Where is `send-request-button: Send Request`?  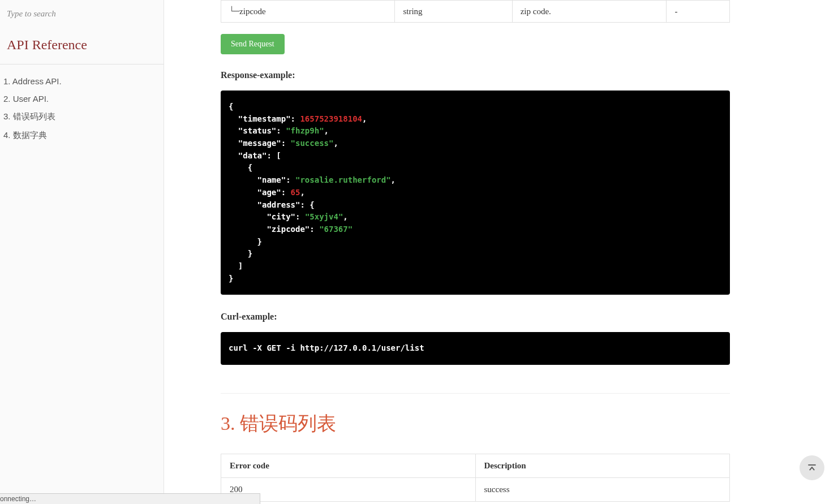
send-request-button: Send Request is located at coordinates (252, 44).